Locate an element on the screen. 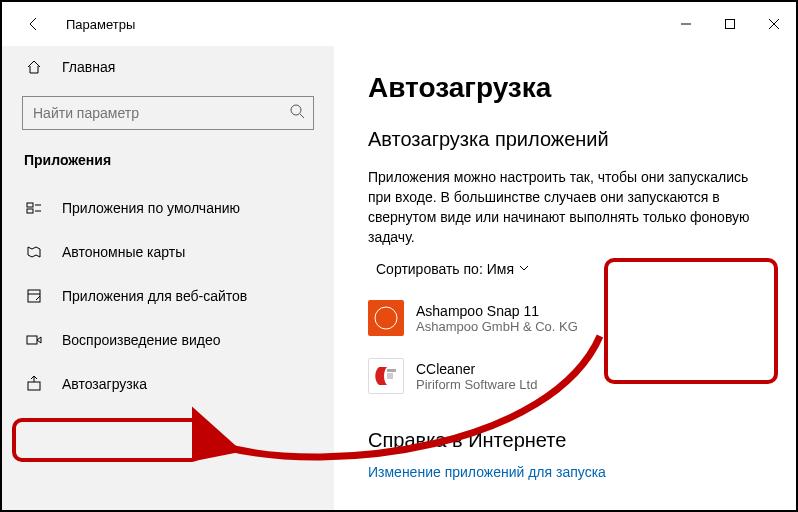  close-button is located at coordinates (774, 24).